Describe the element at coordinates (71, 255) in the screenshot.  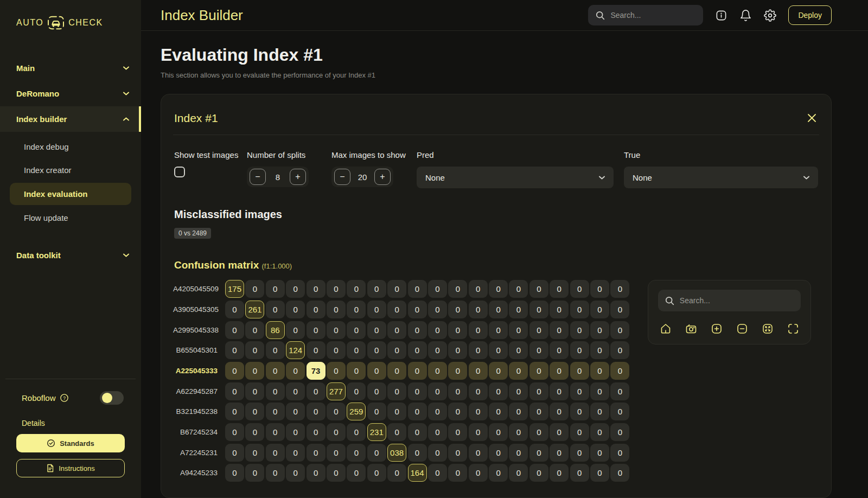
I see `sidebar-item-data-toolkit: Data toolkit` at that location.